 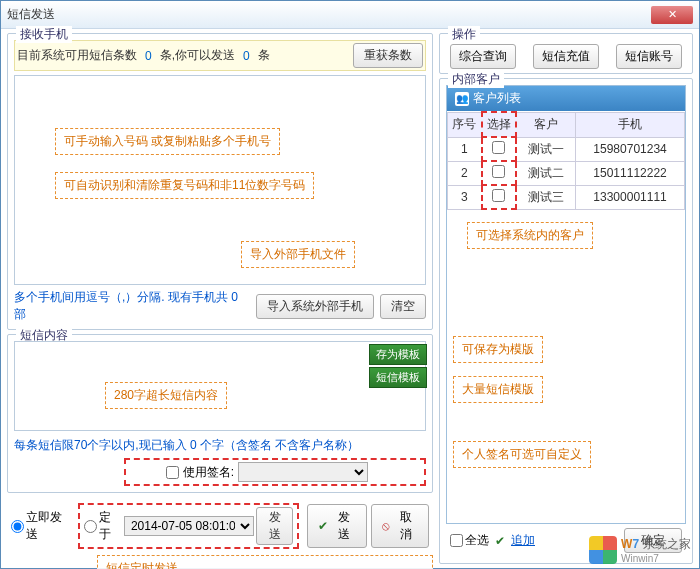 What do you see at coordinates (298, 254) in the screenshot?
I see `note-import: 导入外部手机文件` at bounding box center [298, 254].